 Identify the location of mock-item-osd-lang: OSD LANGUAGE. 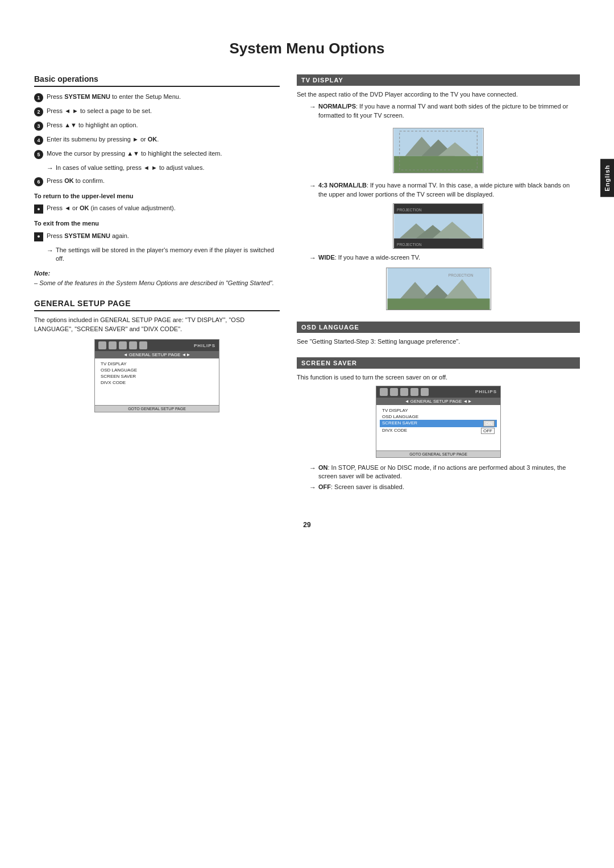
(157, 370).